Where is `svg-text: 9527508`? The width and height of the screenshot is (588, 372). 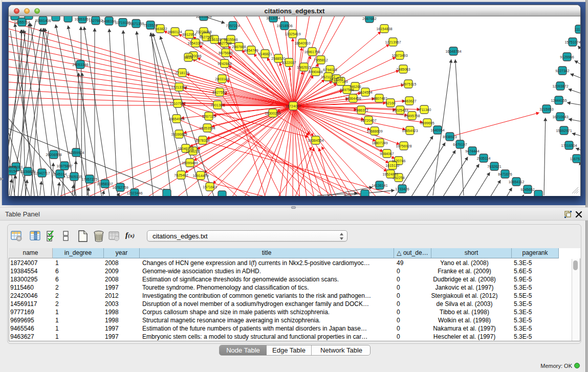 svg-text: 9527508 is located at coordinates (224, 43).